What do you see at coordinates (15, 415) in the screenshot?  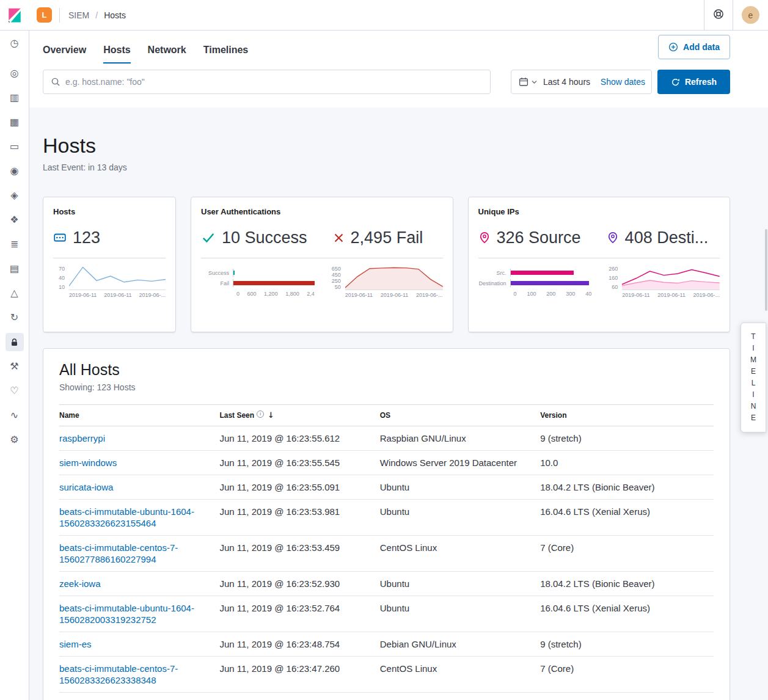 I see `nav-metrics: ∿` at bounding box center [15, 415].